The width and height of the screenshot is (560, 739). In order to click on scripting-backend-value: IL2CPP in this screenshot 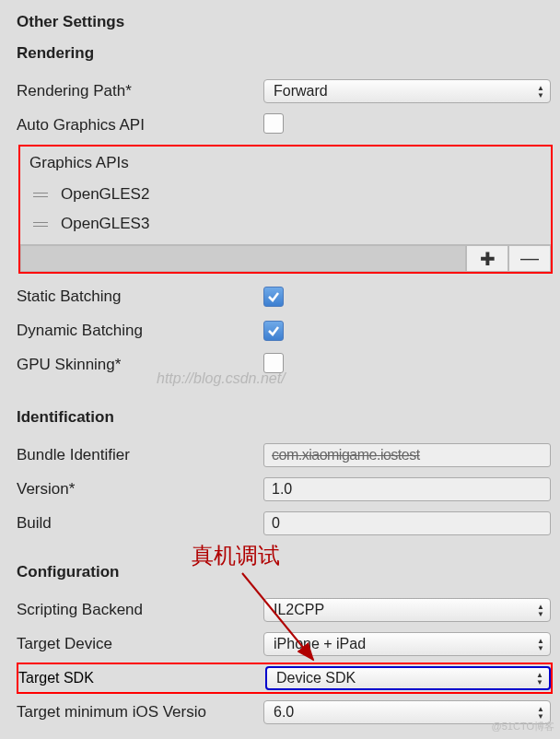, I will do `click(298, 610)`.